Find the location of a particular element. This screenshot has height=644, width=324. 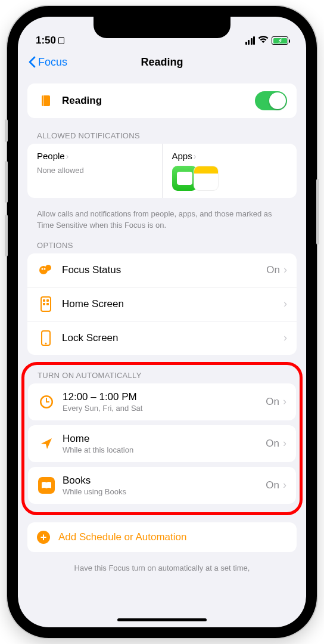

allowed-notifications-card: People › None allowed Apps › is located at coordinates (162, 171).